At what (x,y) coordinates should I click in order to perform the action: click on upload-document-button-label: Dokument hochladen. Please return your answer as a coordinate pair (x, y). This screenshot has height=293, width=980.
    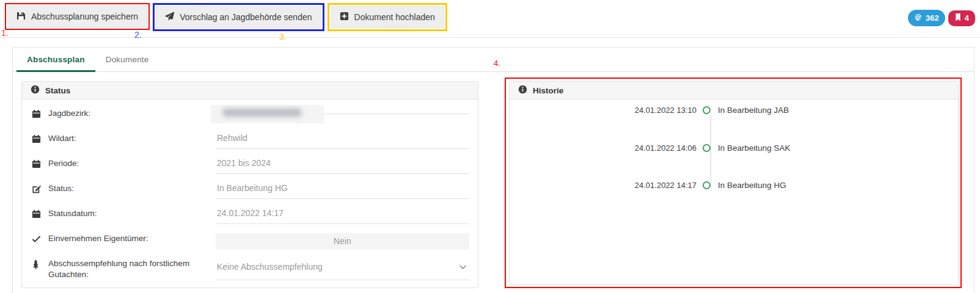
    Looking at the image, I should click on (395, 17).